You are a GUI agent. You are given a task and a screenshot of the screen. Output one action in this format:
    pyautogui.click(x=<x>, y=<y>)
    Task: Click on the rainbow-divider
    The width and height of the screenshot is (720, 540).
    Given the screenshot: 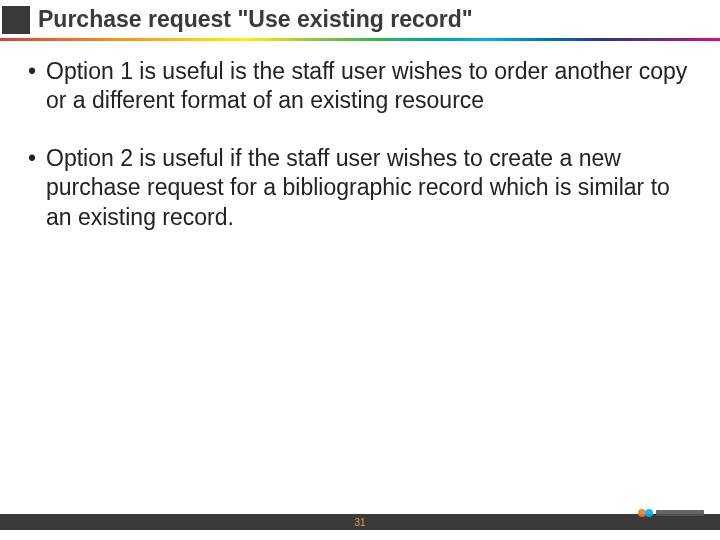 What is the action you would take?
    pyautogui.click(x=360, y=40)
    